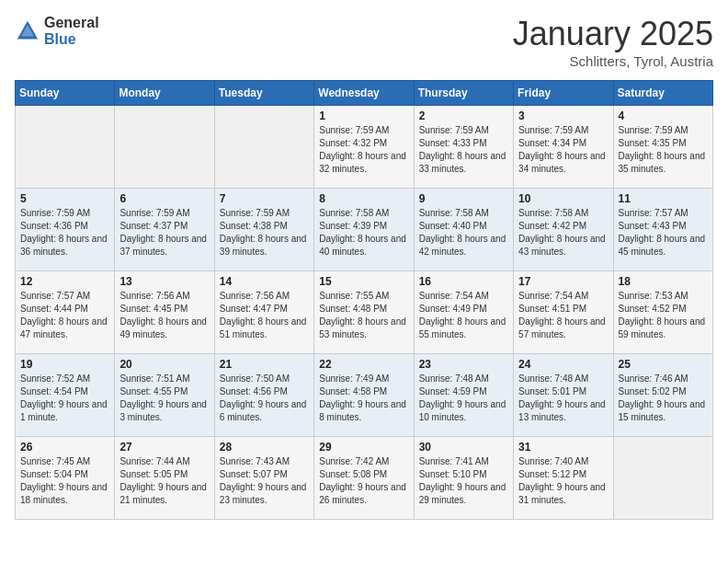 This screenshot has width=728, height=563. I want to click on day-number: 30, so click(463, 447).